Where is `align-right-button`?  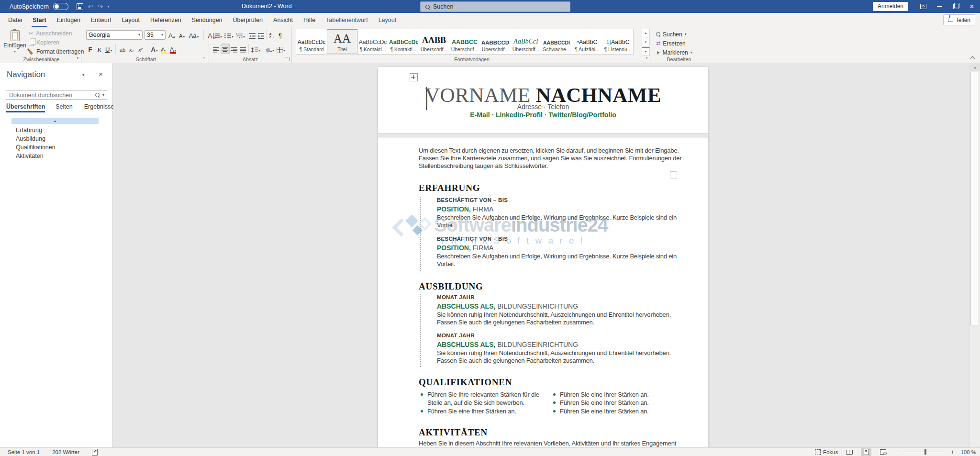
align-right-button is located at coordinates (234, 49).